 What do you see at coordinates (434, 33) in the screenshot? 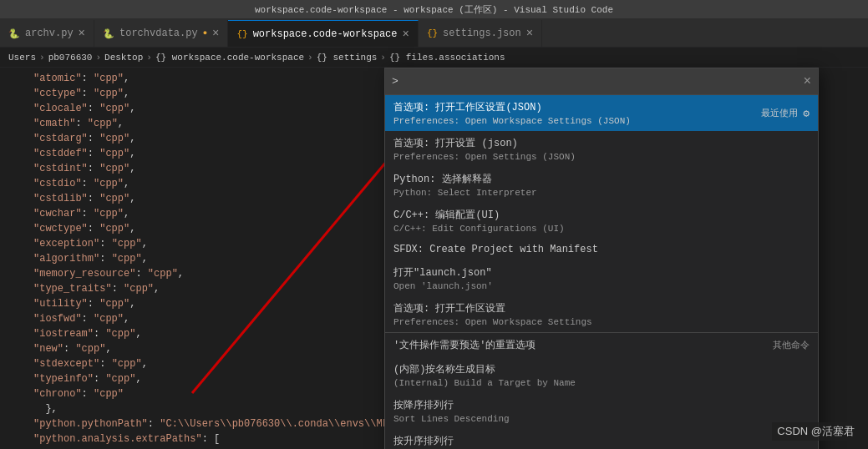
I see `tab-bar: 🐍 archv.py × 🐍 torchvdata.py ● × {} work…` at bounding box center [434, 33].